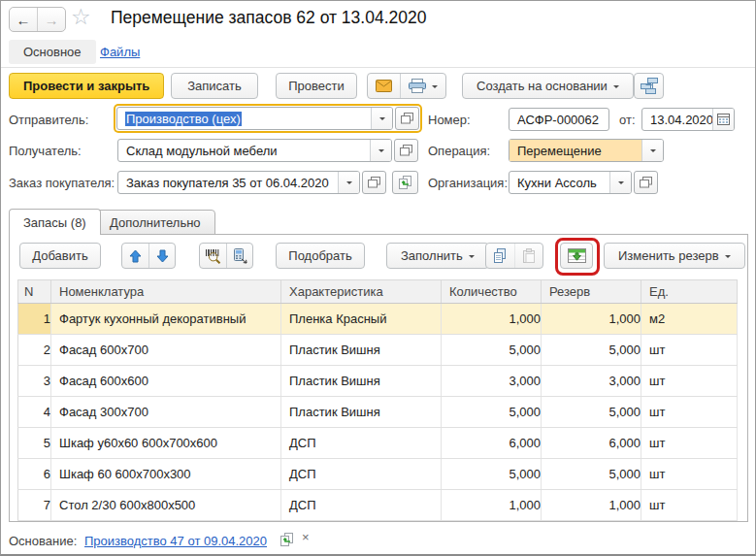 This screenshot has height=556, width=756. Describe the element at coordinates (239, 182) in the screenshot. I see `customer-order-input: Заказ покупателя 35 от 06.04.2020` at that location.